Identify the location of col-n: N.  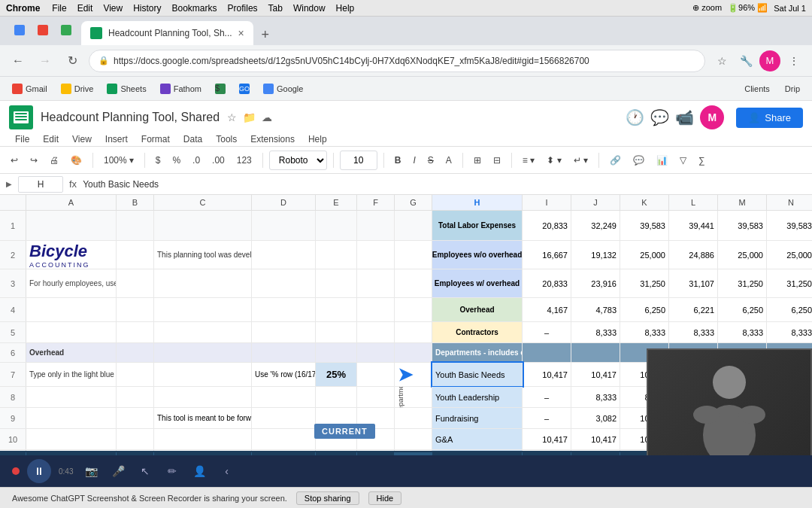
(789, 202).